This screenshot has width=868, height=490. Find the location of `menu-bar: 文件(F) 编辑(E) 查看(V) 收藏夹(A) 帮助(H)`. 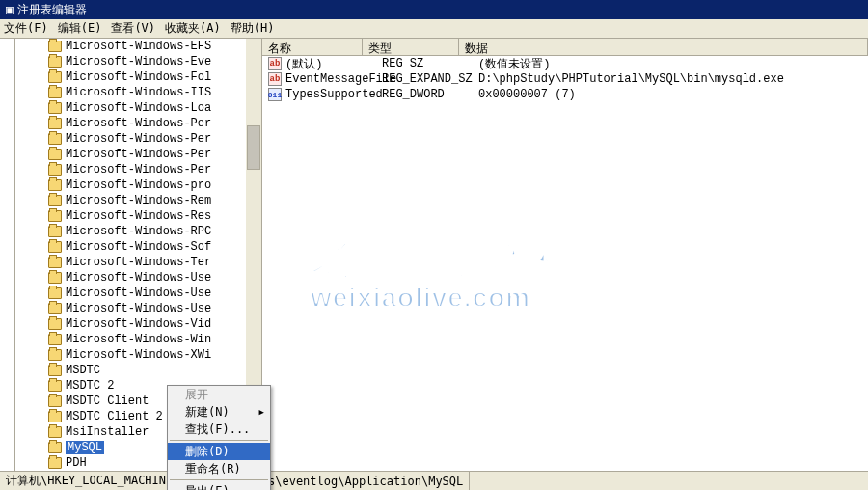

menu-bar: 文件(F) 编辑(E) 查看(V) 收藏夹(A) 帮助(H) is located at coordinates (434, 29).